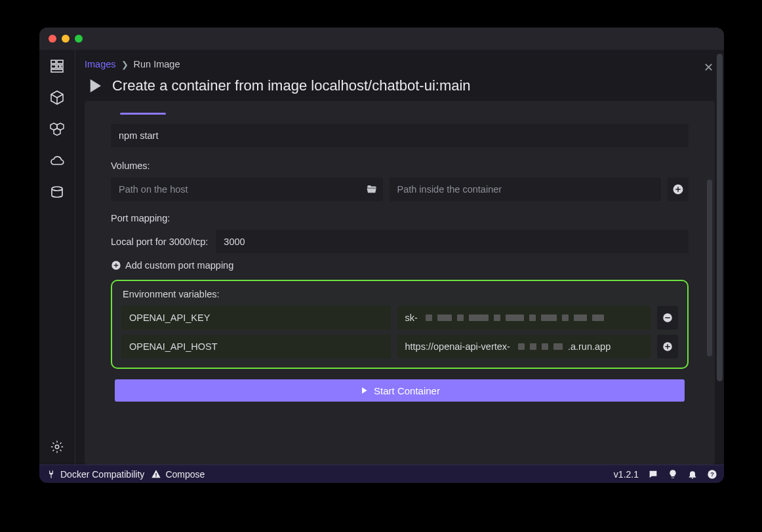  I want to click on window-traffic-lights, so click(66, 39).